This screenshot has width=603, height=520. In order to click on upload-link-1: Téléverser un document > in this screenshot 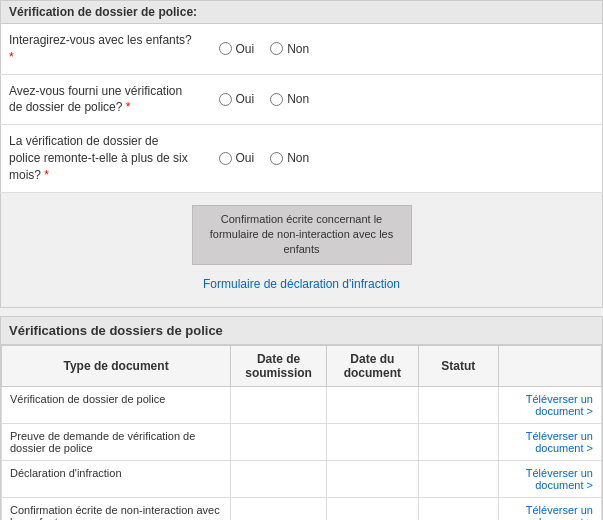, I will do `click(560, 405)`.